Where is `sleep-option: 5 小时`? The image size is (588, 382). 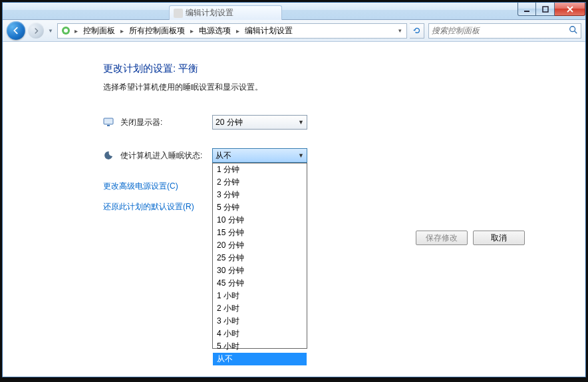
sleep-option: 5 小时 is located at coordinates (259, 347).